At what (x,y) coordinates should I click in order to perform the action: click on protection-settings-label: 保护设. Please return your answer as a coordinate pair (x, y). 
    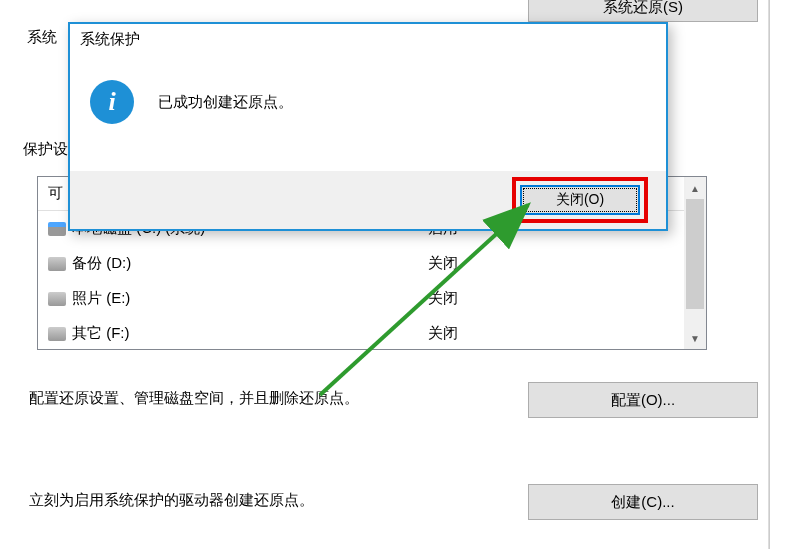
    Looking at the image, I should click on (46, 150).